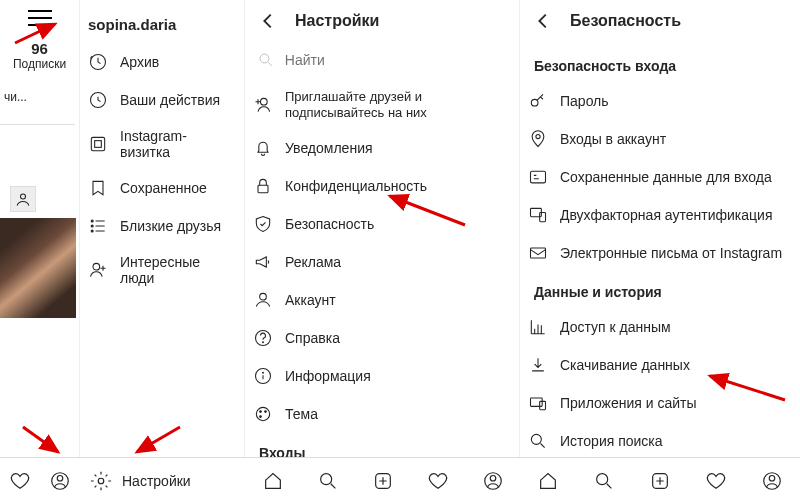 This screenshot has height=503, width=800. I want to click on nametag-icon, so click(98, 144).